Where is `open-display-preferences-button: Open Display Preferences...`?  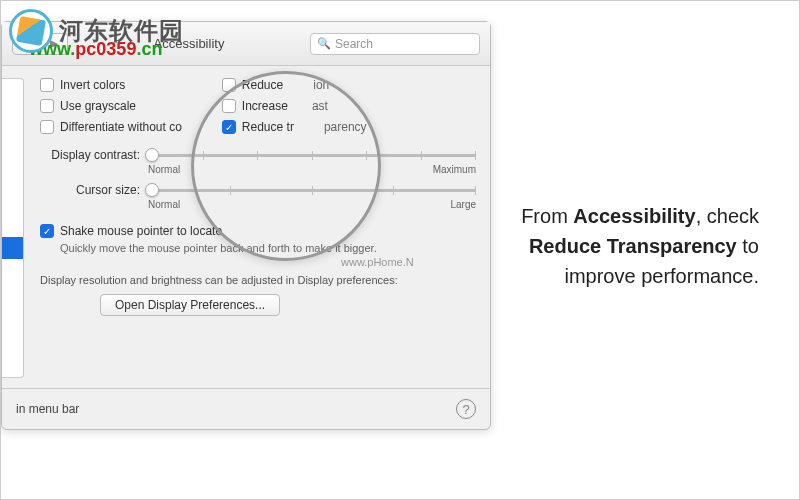
open-display-preferences-button: Open Display Preferences... is located at coordinates (190, 305).